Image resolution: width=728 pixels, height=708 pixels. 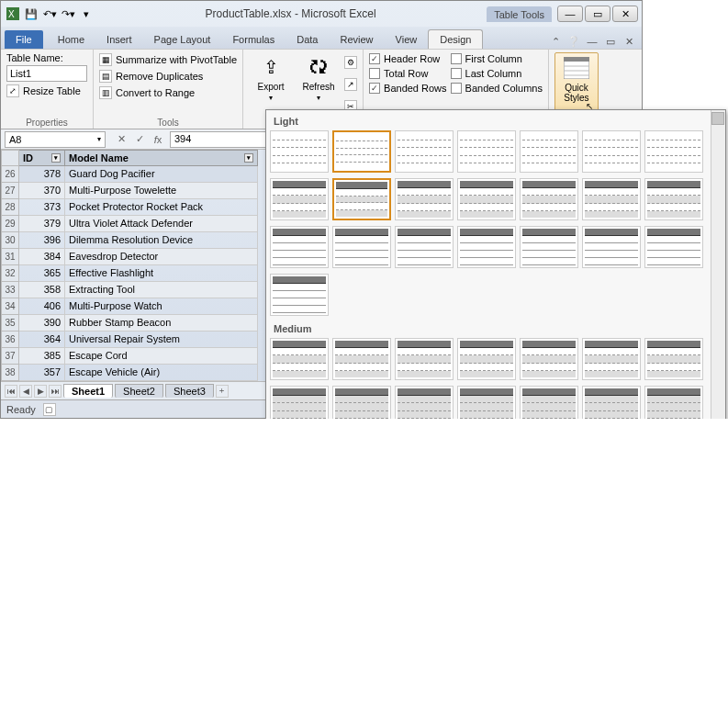 What do you see at coordinates (13, 14) in the screenshot?
I see `excel-icon: X` at bounding box center [13, 14].